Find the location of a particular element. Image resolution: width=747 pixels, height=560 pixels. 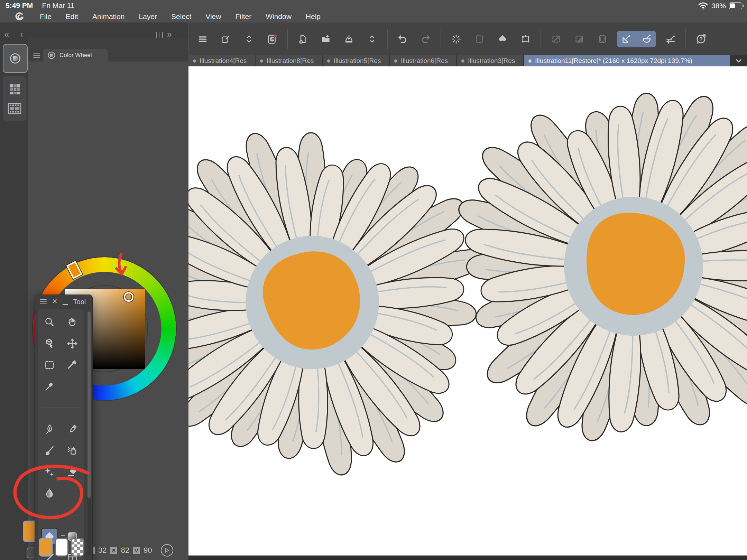

deselect-icon is located at coordinates (556, 39).